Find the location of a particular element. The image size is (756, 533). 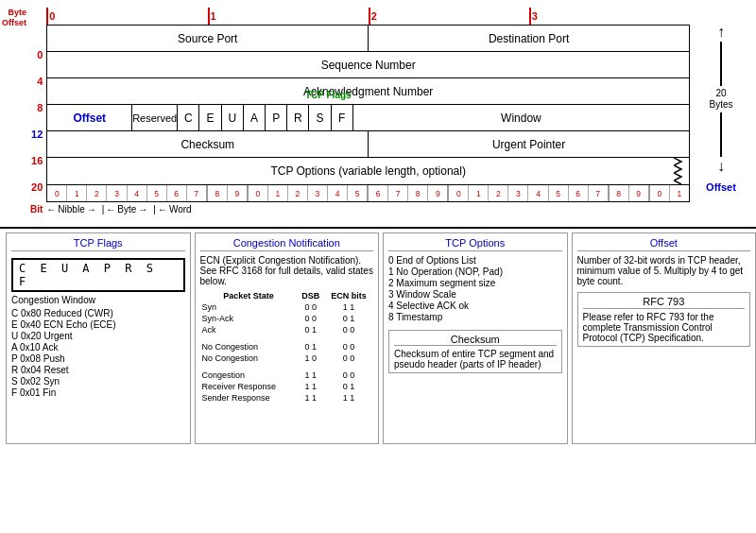

byte-ruler-label: Byte is located at coordinates (127, 210).